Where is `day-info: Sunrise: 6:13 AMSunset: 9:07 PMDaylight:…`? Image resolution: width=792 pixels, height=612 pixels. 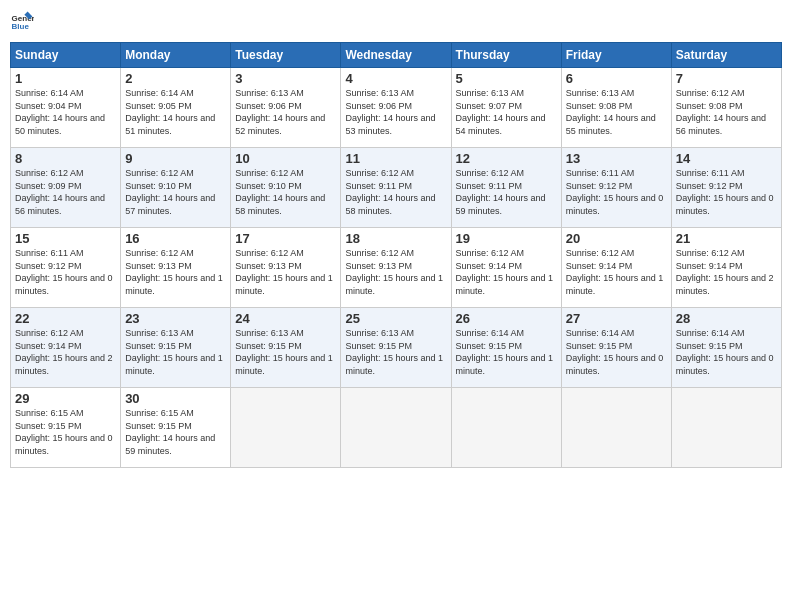 day-info: Sunrise: 6:13 AMSunset: 9:07 PMDaylight:… is located at coordinates (506, 112).